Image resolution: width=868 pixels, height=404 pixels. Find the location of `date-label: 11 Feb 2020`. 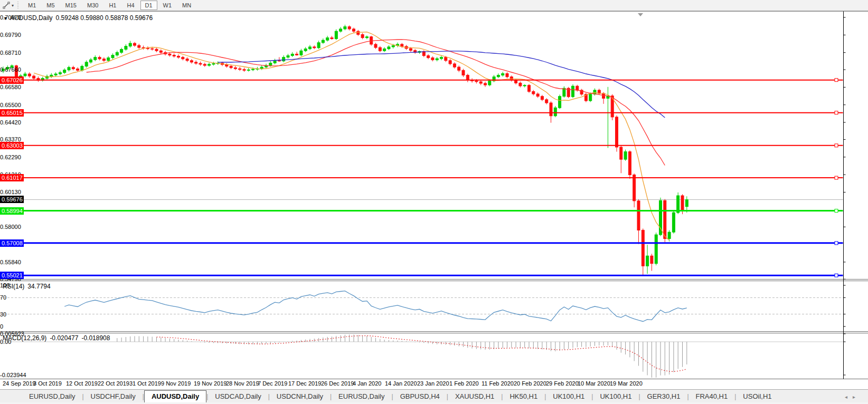

date-label: 11 Feb 2020 is located at coordinates (497, 383).